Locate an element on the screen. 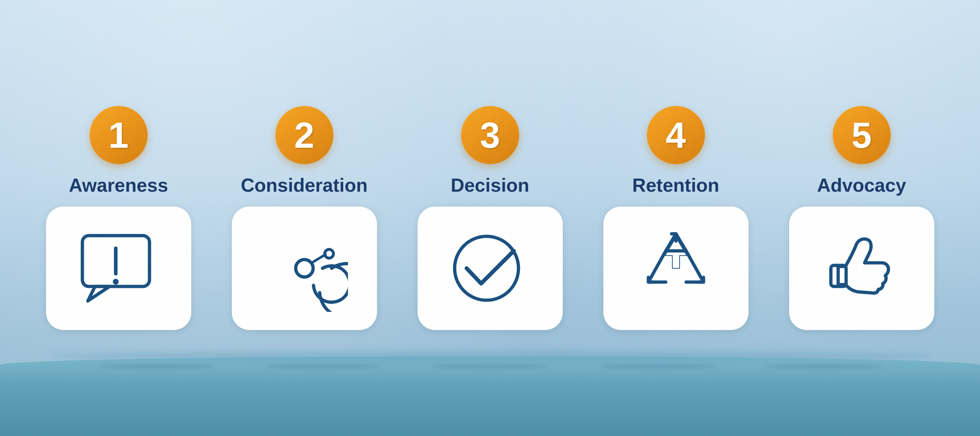 The width and height of the screenshot is (980, 436). label-retention: Retention is located at coordinates (676, 185).